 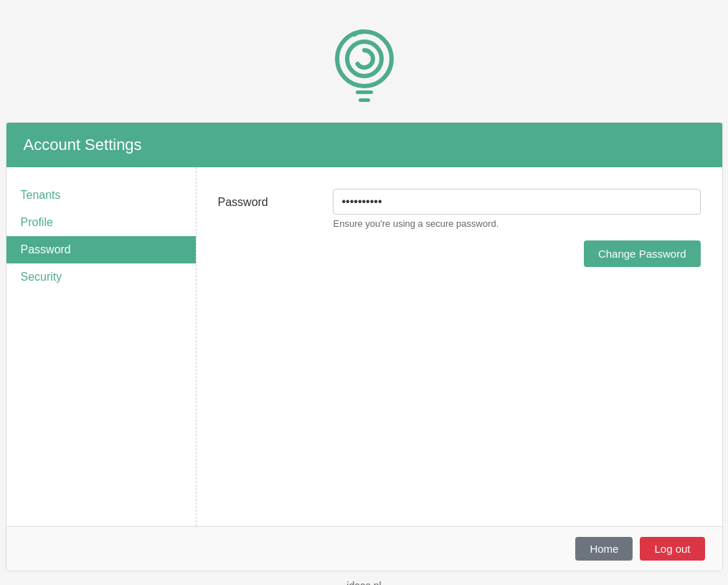 I want to click on page-footer: idaas.nl, so click(x=364, y=579).